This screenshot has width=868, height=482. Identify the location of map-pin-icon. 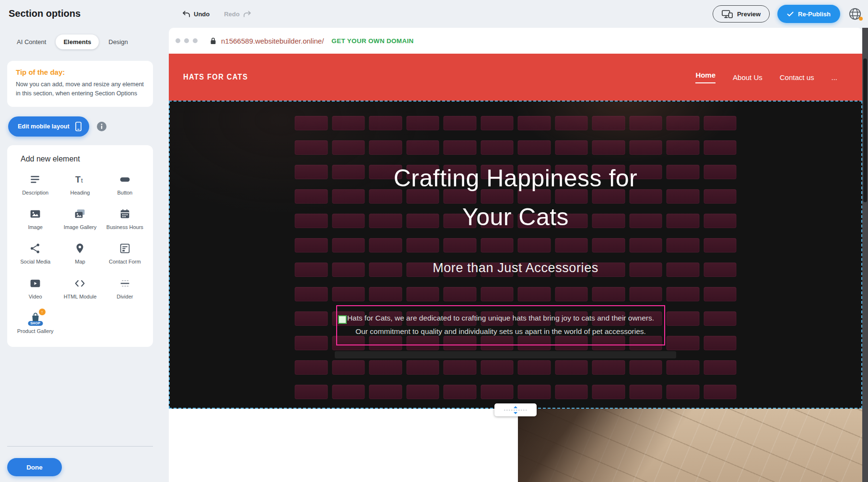
(80, 248).